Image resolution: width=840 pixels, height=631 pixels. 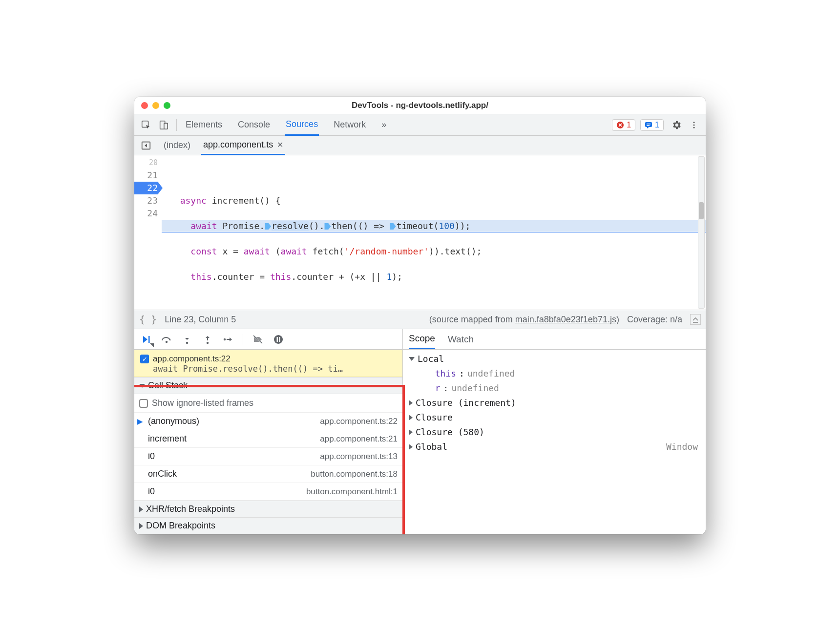 What do you see at coordinates (654, 319) in the screenshot?
I see `coverage-label: Coverage: n/a` at bounding box center [654, 319].